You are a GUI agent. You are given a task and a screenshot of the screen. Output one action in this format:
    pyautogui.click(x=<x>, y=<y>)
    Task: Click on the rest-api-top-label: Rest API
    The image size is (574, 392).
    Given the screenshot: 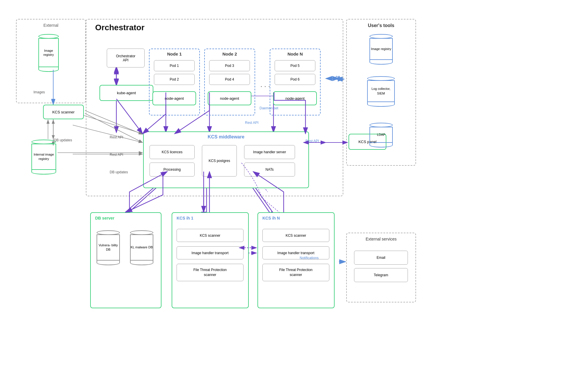 What is the action you would take?
    pyautogui.click(x=252, y=123)
    